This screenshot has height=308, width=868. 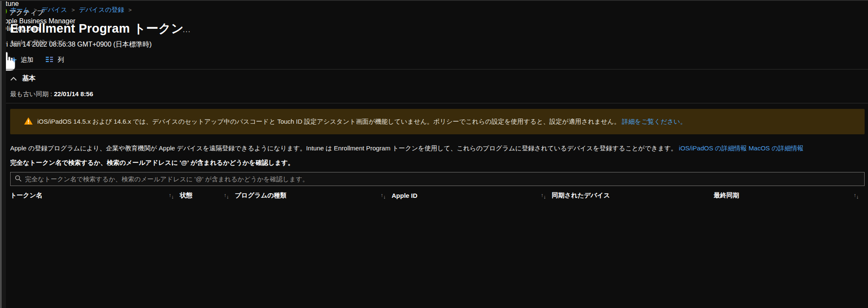 What do you see at coordinates (313, 196) in the screenshot?
I see `column-header-program-type: プログラムの種類 ↑↓` at bounding box center [313, 196].